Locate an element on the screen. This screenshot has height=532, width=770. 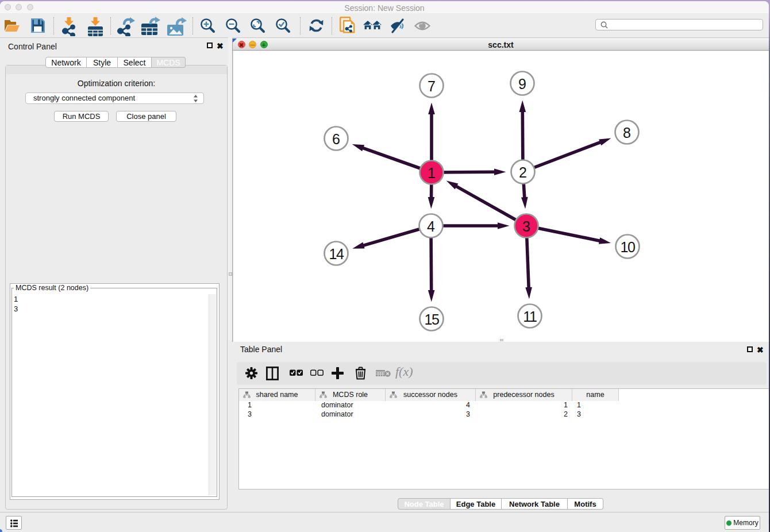
svg-text: 8 is located at coordinates (627, 133).